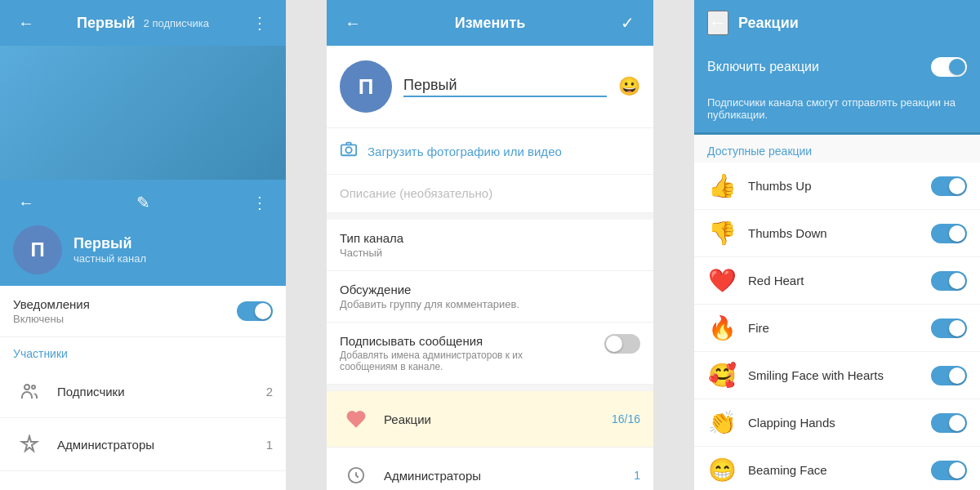 Image resolution: width=980 pixels, height=490 pixels. Describe the element at coordinates (38, 250) in the screenshot. I see `avatar: П` at that location.